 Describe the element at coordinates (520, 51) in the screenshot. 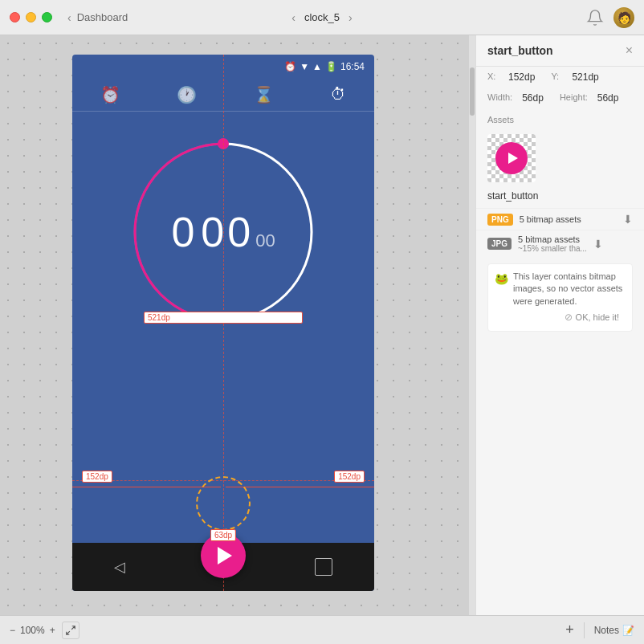

I see `panel-title: start_button` at that location.